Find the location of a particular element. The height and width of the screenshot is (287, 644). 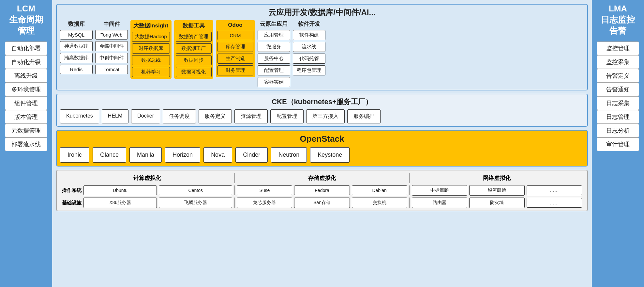

cloud-col-item: 大数据Hadoop is located at coordinates (151, 37).